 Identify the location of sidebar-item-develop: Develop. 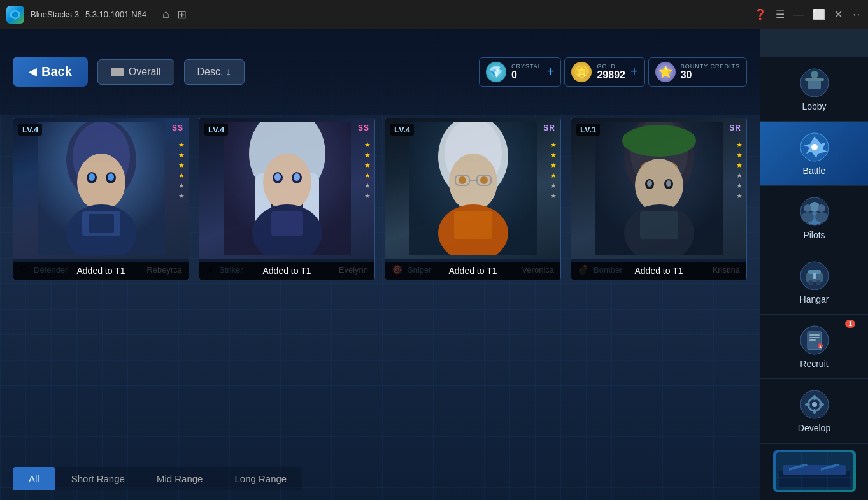
(814, 411).